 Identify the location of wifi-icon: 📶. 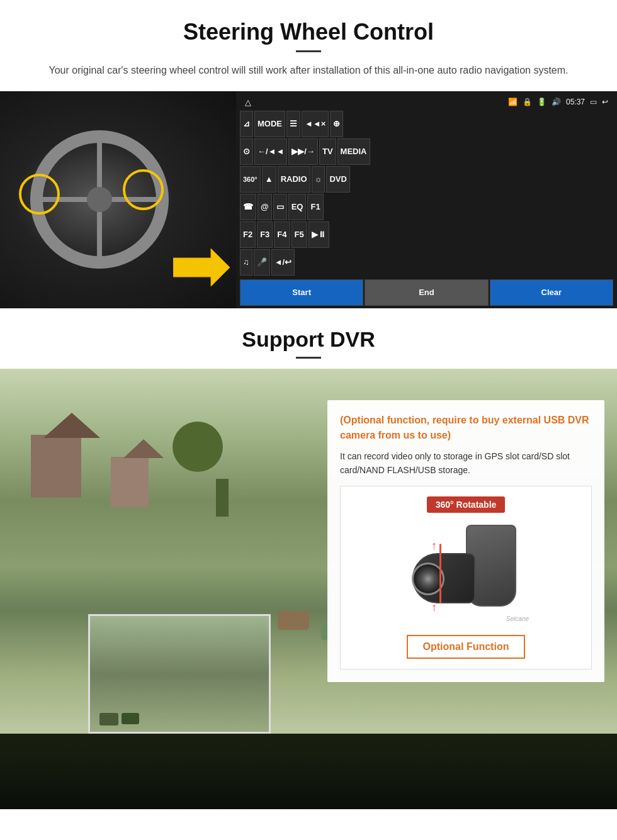
(512, 102).